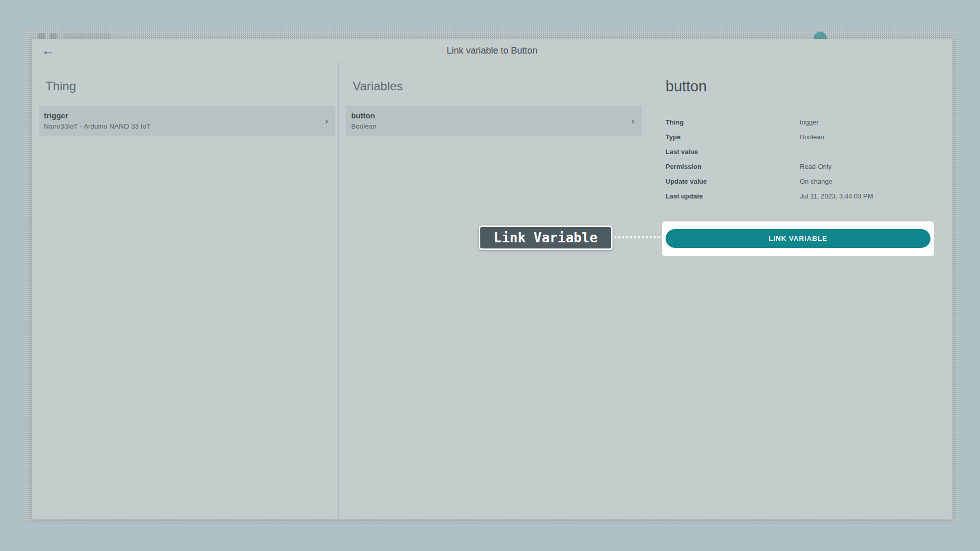 This screenshot has width=980, height=551. Describe the element at coordinates (800, 122) in the screenshot. I see `field-row-thing: Thing trigger` at that location.